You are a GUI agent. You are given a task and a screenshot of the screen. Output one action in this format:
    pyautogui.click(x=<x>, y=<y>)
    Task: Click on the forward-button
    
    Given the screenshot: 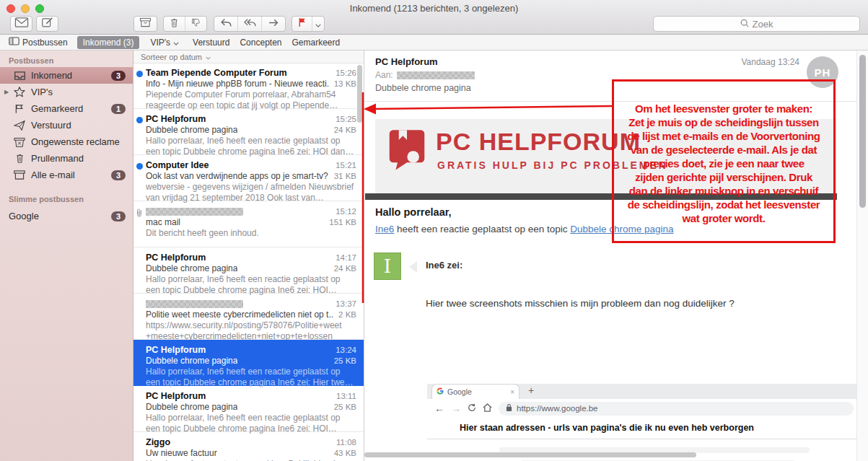 What is the action you would take?
    pyautogui.click(x=273, y=24)
    